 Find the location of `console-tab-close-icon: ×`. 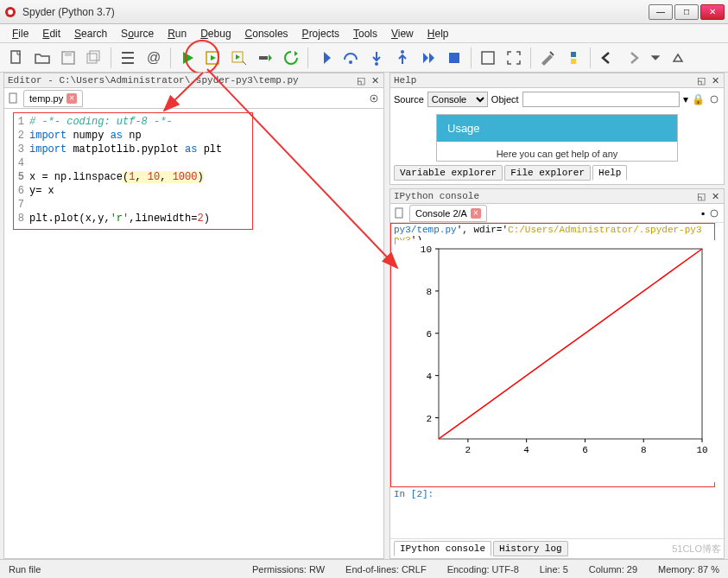

console-tab-close-icon: × is located at coordinates (476, 213).